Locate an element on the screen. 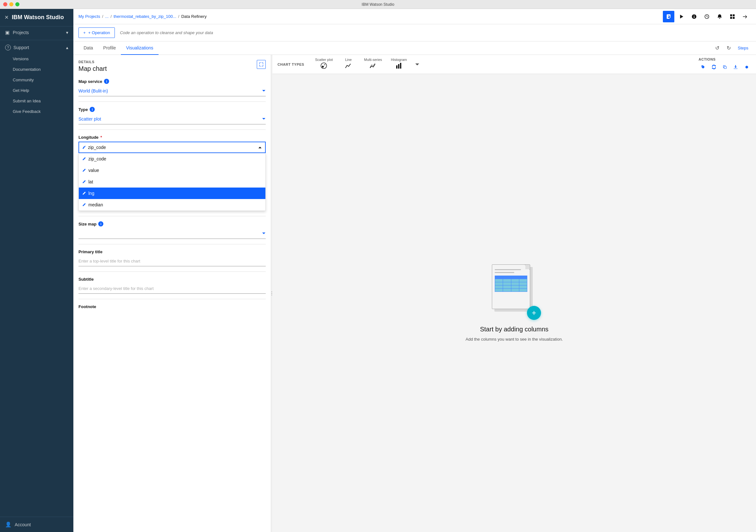 The width and height of the screenshot is (756, 532). sidebar-close-icon: ✕ is located at coordinates (7, 17).